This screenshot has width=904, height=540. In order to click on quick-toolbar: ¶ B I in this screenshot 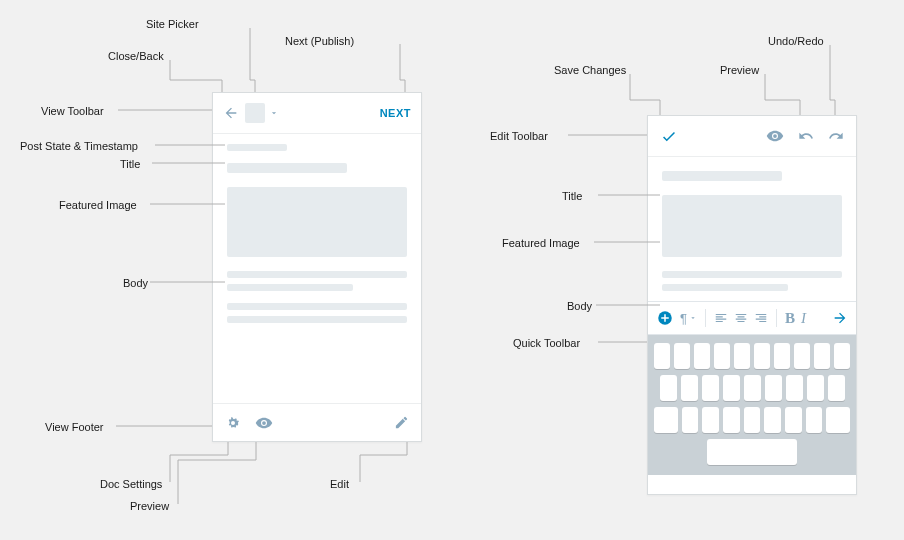, I will do `click(752, 318)`.